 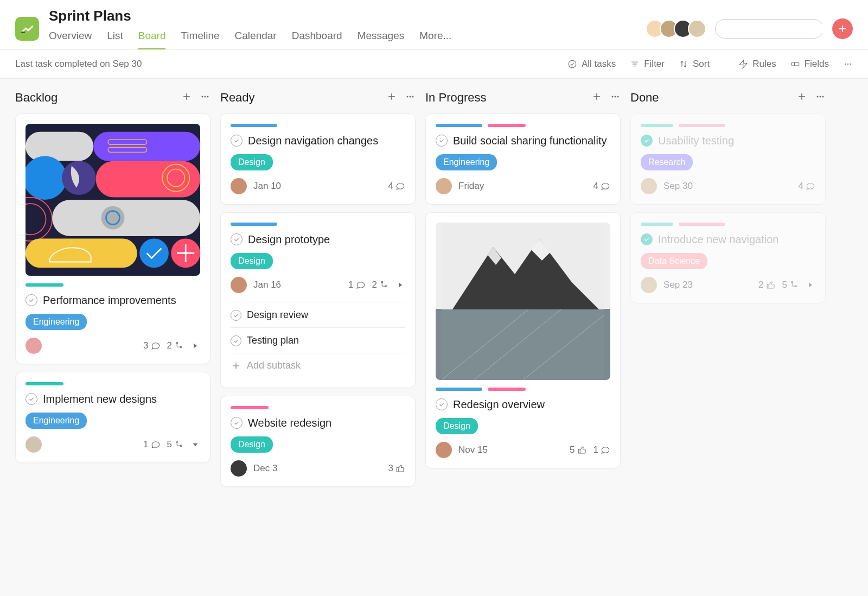 What do you see at coordinates (647, 64) in the screenshot?
I see `filter-button: Filter` at bounding box center [647, 64].